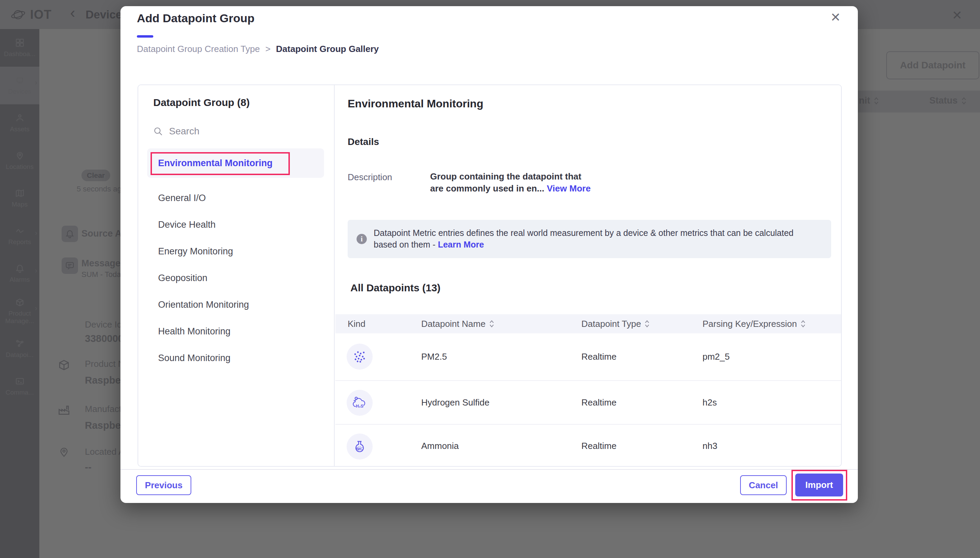  What do you see at coordinates (196, 18) in the screenshot?
I see `dialog-title: Add Datapoint Group` at bounding box center [196, 18].